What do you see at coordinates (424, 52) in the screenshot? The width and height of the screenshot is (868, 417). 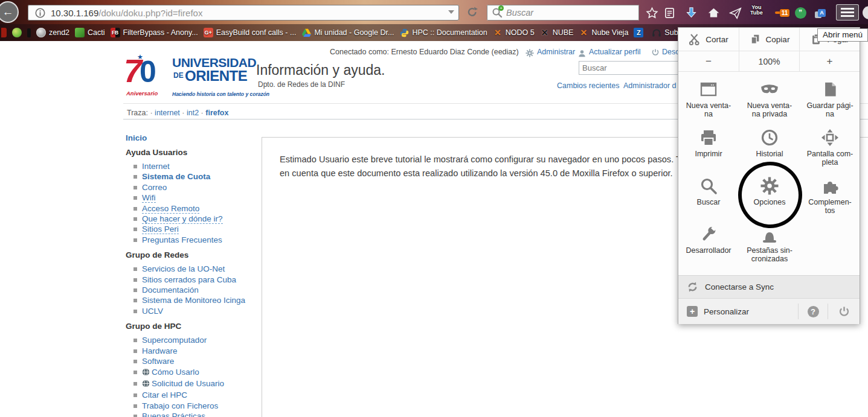 I see `connected-as-text: Conectado como: Ernesto Eduardo Diaz Con…` at bounding box center [424, 52].